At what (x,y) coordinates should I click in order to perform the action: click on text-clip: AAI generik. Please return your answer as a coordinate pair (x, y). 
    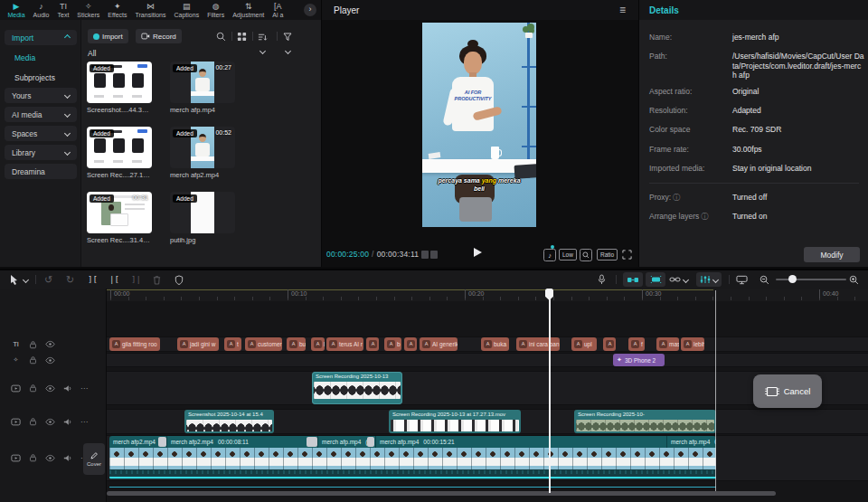
    Looking at the image, I should click on (439, 344).